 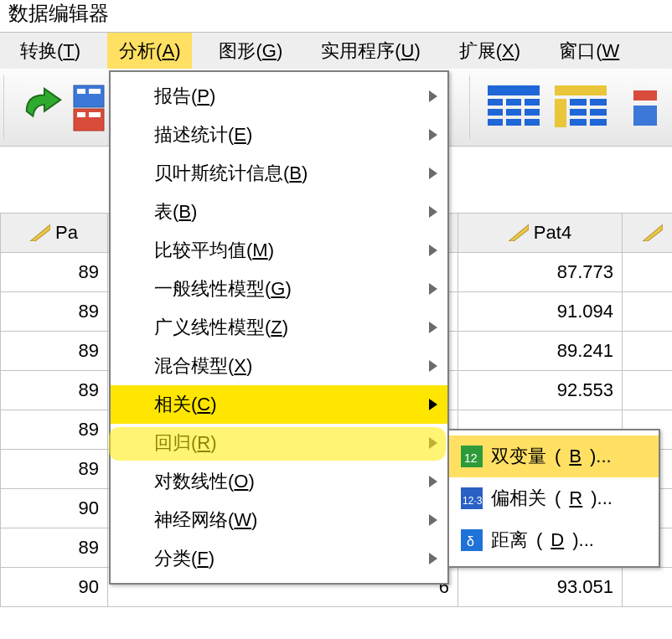 What do you see at coordinates (39, 51) in the screenshot?
I see `menu-transform-label: 转换` at bounding box center [39, 51].